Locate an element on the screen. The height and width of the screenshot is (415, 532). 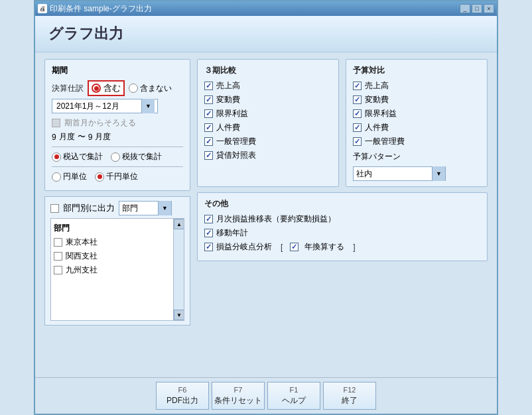
yosan-pattern-value: 社内 is located at coordinates (393, 174).